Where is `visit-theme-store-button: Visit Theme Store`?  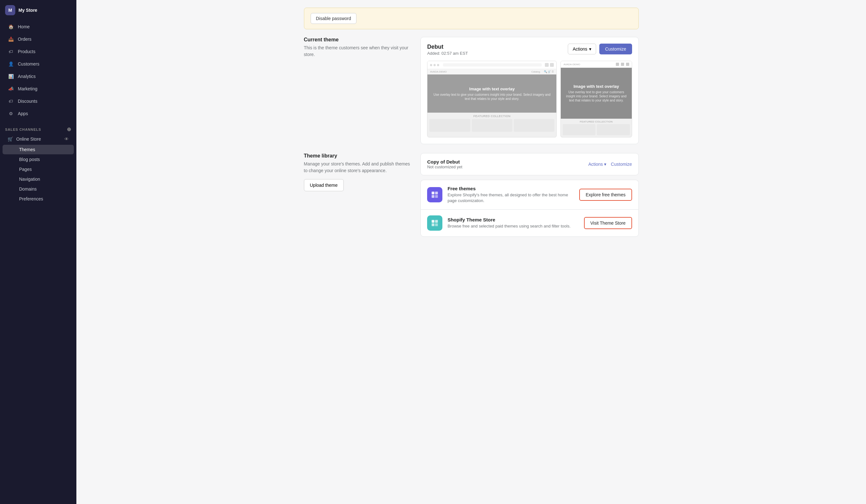 visit-theme-store-button: Visit Theme Store is located at coordinates (608, 223).